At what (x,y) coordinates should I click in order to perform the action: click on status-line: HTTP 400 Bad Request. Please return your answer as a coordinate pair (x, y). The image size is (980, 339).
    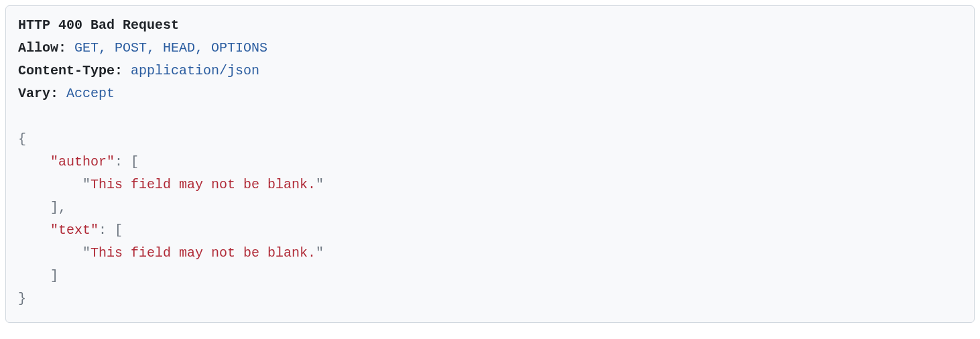
    Looking at the image, I should click on (99, 25).